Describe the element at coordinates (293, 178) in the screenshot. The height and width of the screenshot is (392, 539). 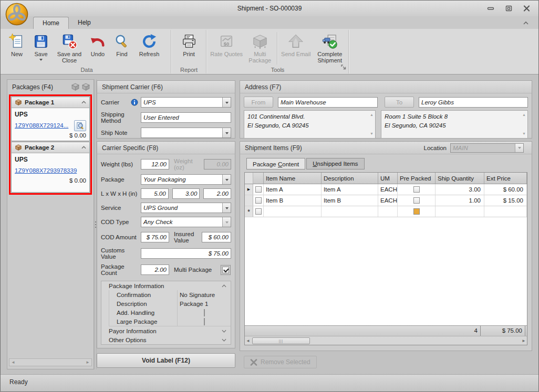
I see `col-item-name: Item Name` at that location.